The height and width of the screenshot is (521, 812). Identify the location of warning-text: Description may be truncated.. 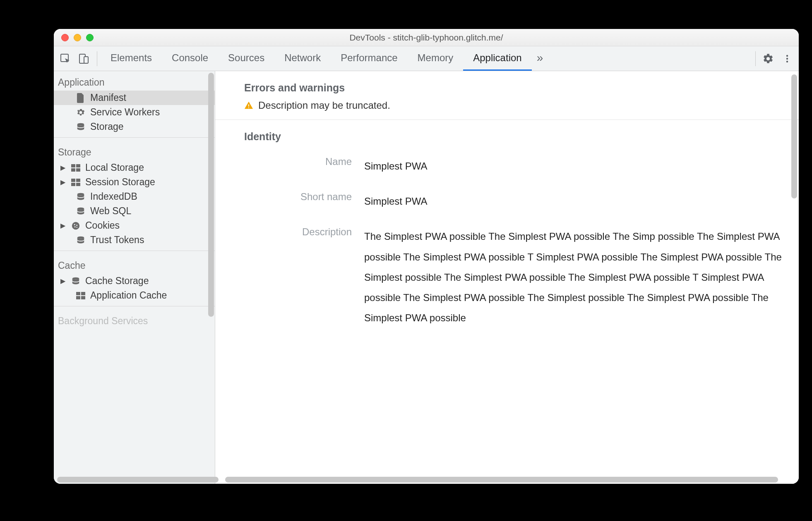
(324, 105).